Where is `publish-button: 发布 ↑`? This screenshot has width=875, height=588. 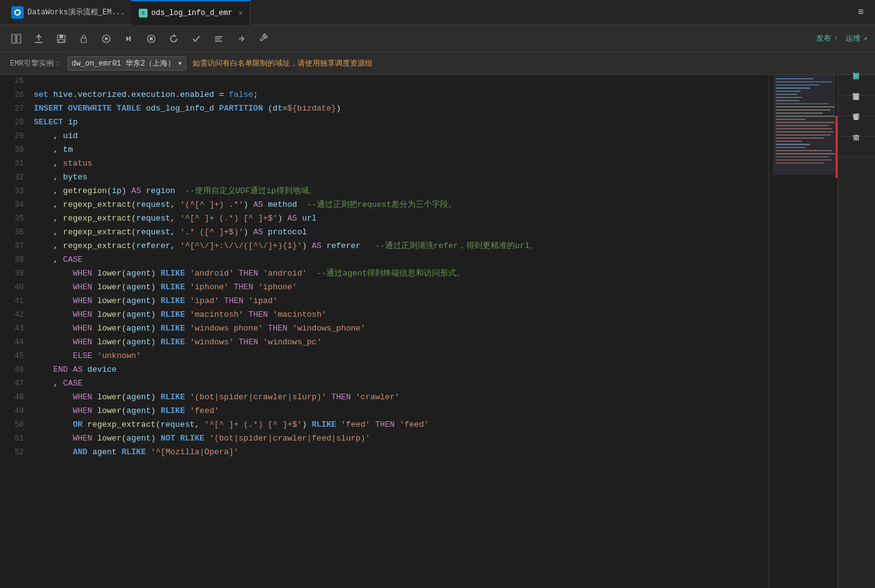 publish-button: 发布 ↑ is located at coordinates (828, 39).